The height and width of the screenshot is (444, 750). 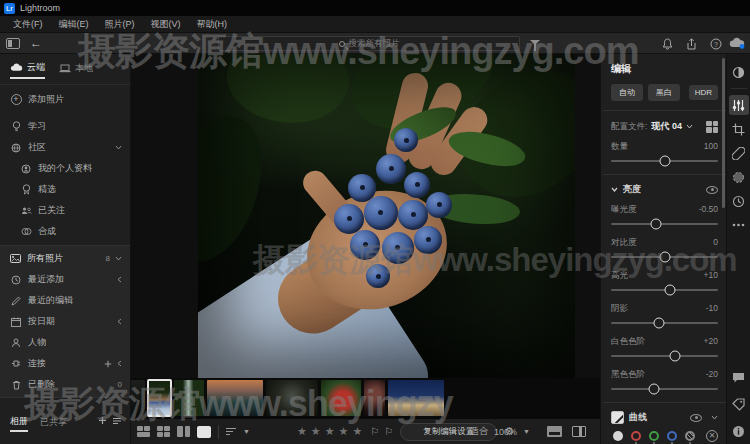 I want to click on curve-channel-green, so click(x=654, y=436).